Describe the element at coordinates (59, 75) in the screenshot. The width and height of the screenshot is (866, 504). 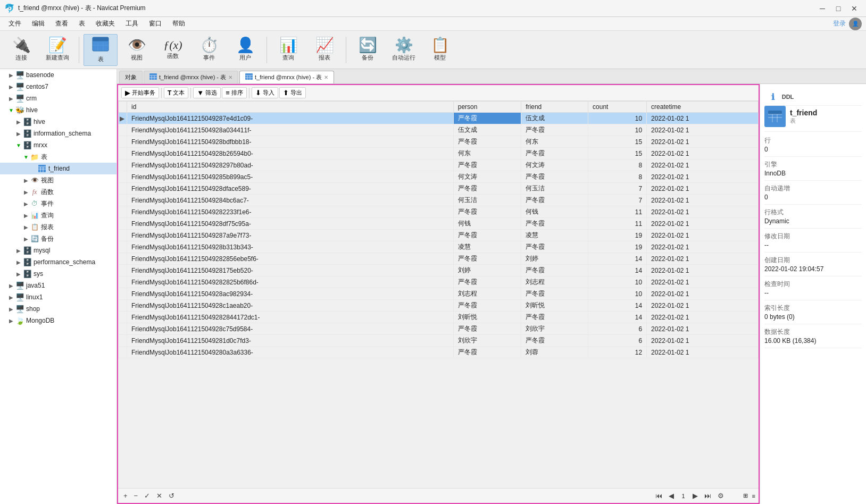
I see `sidebar-item-basenode: ▶ 🖥️ basenode` at that location.